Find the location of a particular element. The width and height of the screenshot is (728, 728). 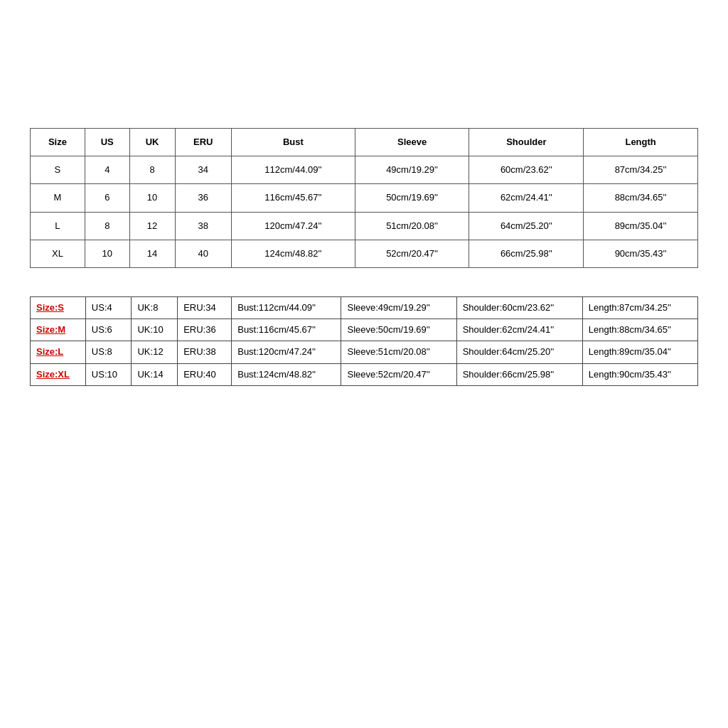

table-cell: XL is located at coordinates (58, 253).